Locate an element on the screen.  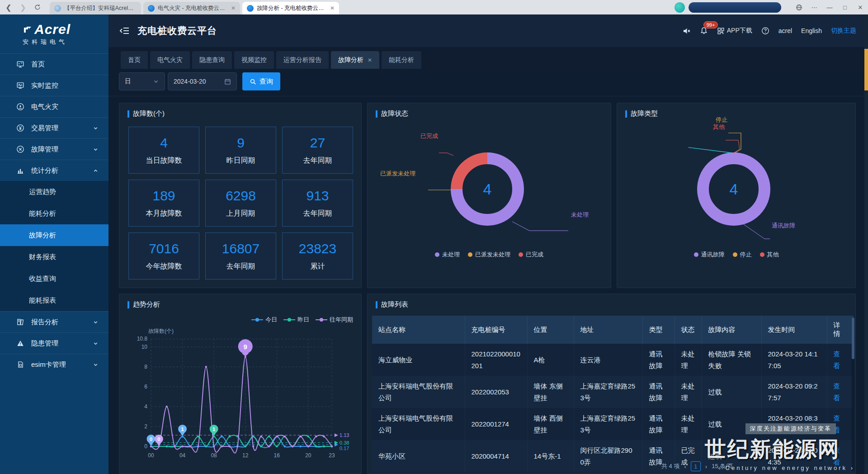
browser-forward-icon: ❯ is located at coordinates (23, 7).